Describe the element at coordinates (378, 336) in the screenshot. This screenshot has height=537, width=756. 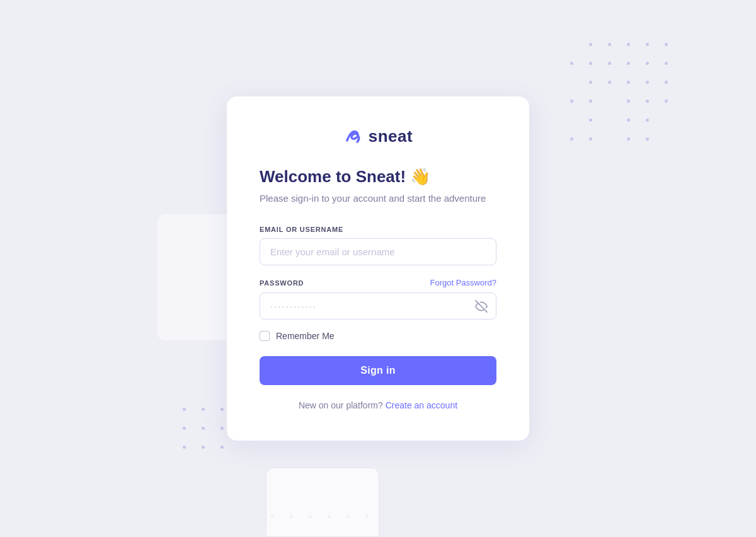
I see `remember-me-row: Remember Me` at that location.